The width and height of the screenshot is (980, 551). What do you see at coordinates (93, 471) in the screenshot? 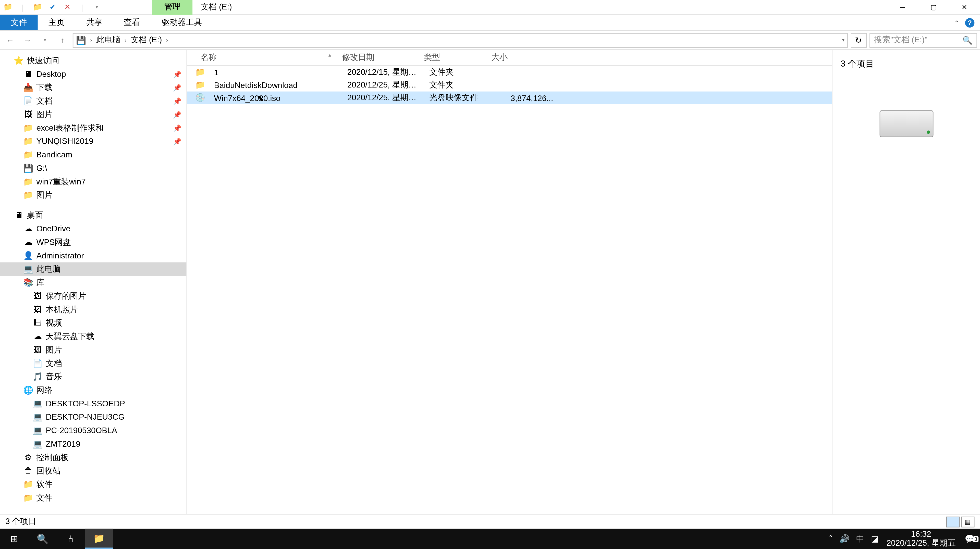
I see `tree-recycle-bin: 🗑回收站` at bounding box center [93, 471].